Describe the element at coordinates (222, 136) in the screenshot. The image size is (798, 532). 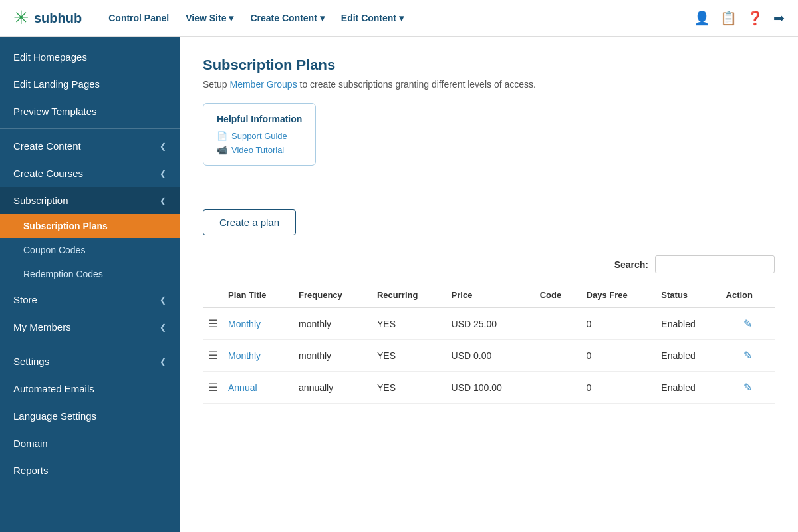
I see `document-icon: 📄` at that location.